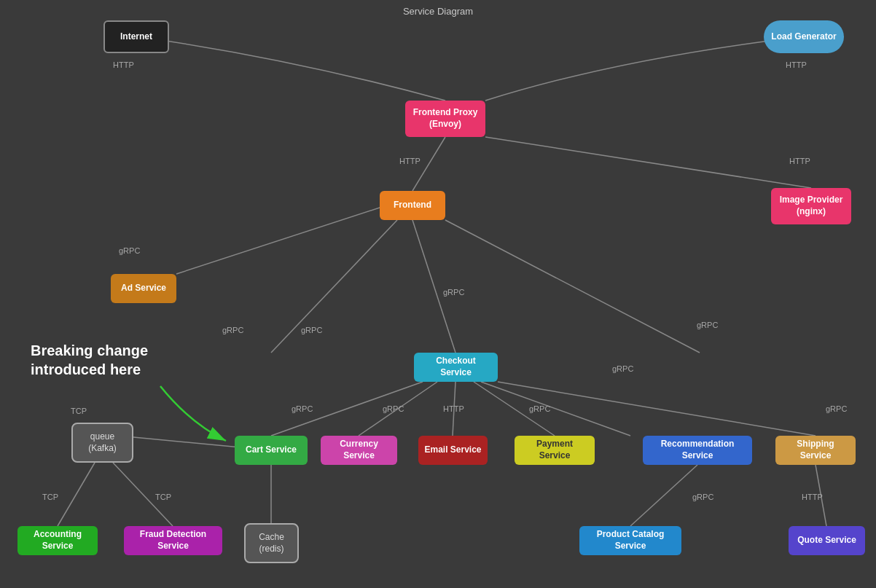 This screenshot has width=876, height=588. I want to click on node-internet: Internet, so click(136, 36).